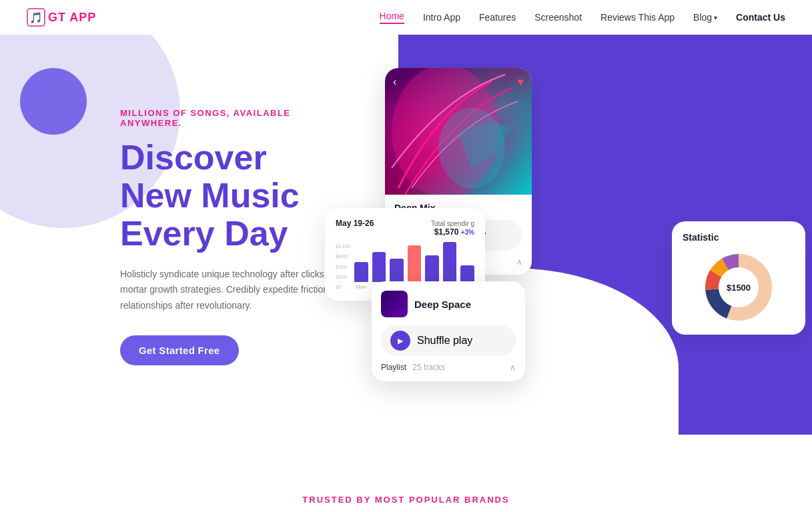 Image resolution: width=812 pixels, height=512 pixels. What do you see at coordinates (739, 278) in the screenshot?
I see `statistic-card: Statistic $1500` at bounding box center [739, 278].